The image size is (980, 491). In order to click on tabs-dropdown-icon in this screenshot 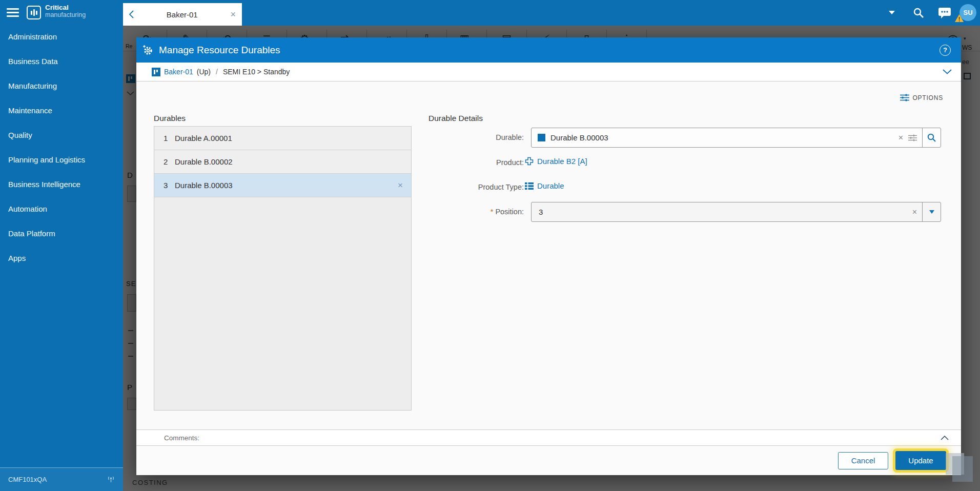, I will do `click(892, 12)`.